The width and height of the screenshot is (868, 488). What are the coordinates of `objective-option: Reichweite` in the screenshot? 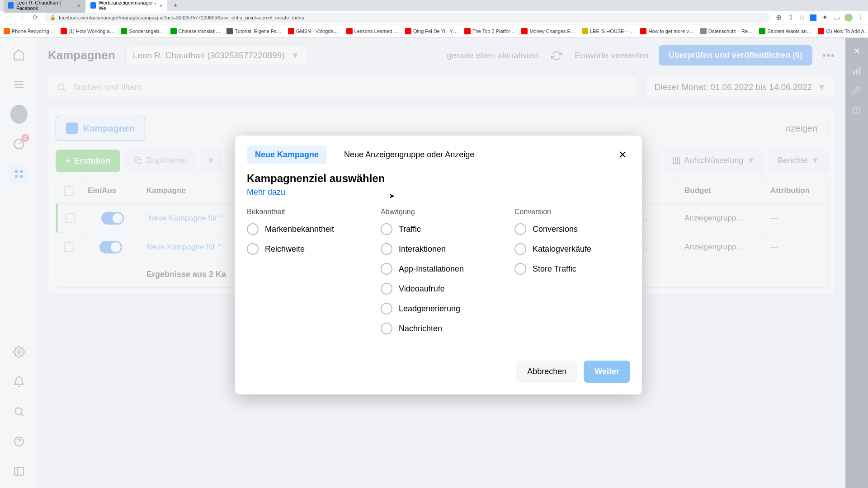 It's located at (305, 249).